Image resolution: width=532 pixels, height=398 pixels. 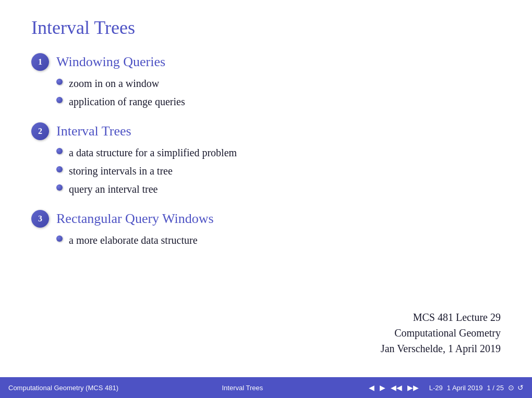 I want to click on nav-bar: Computational Geometry (MCS 481) Interva…, so click(x=266, y=388).